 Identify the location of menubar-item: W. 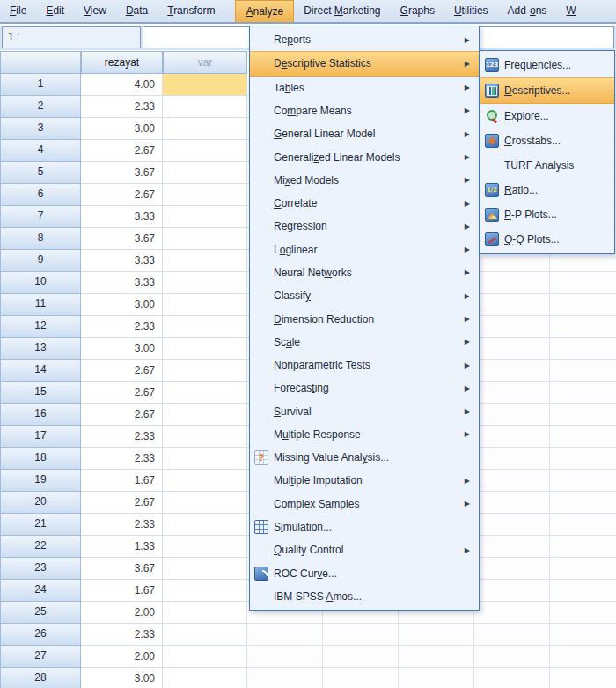
(570, 11).